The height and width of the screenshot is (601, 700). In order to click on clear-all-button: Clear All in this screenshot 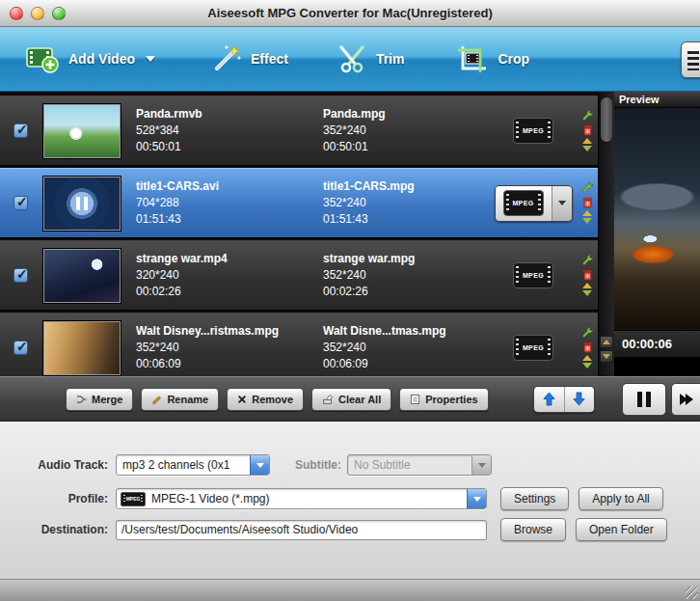, I will do `click(351, 399)`.